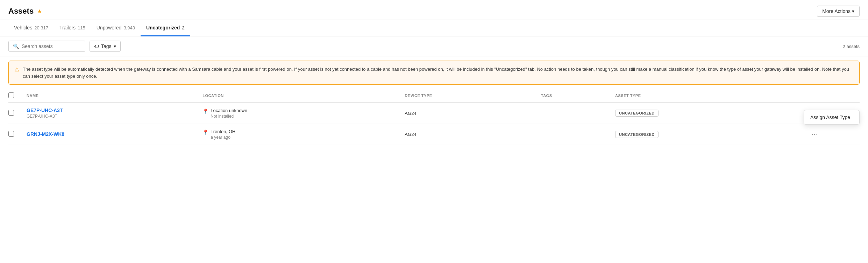 The height and width of the screenshot is (263, 868). What do you see at coordinates (206, 111) in the screenshot?
I see `row1-location-pin-icon: 📍` at bounding box center [206, 111].